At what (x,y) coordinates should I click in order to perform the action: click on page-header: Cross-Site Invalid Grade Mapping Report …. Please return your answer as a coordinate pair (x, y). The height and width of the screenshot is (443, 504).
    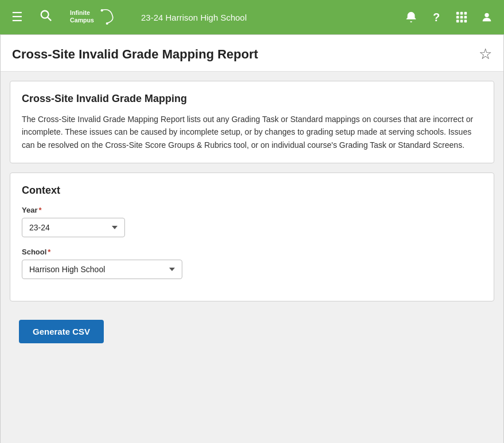
    Looking at the image, I should click on (252, 53).